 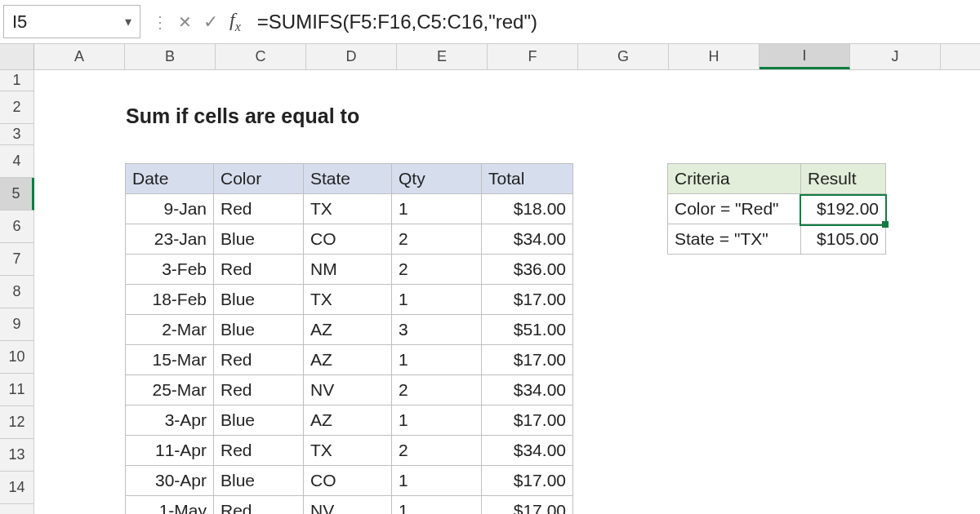 I want to click on col-header: H, so click(x=714, y=57).